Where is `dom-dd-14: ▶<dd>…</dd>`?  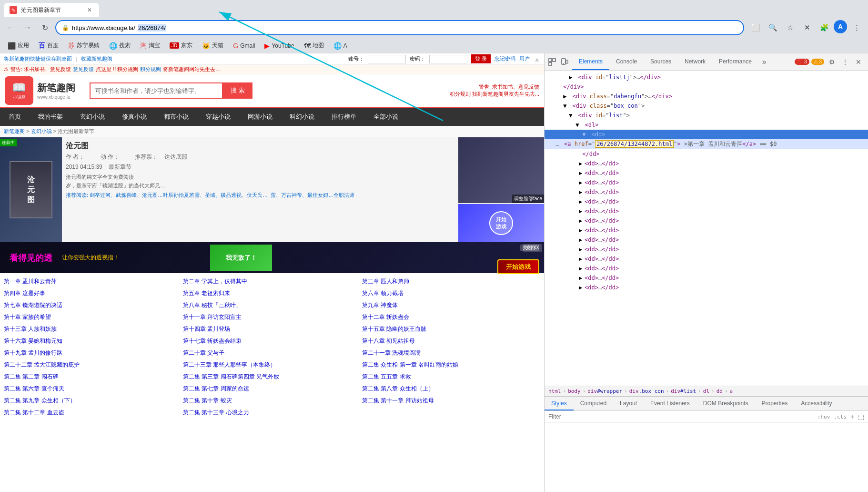
dom-dd-14: ▶<dd>…</dd> is located at coordinates (706, 278).